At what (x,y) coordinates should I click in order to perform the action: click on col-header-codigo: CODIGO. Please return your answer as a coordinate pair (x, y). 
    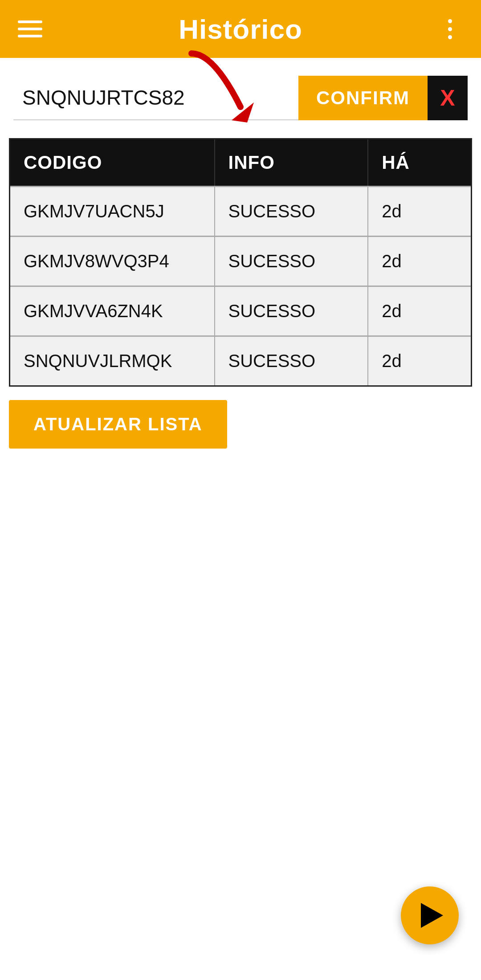
    Looking at the image, I should click on (113, 163).